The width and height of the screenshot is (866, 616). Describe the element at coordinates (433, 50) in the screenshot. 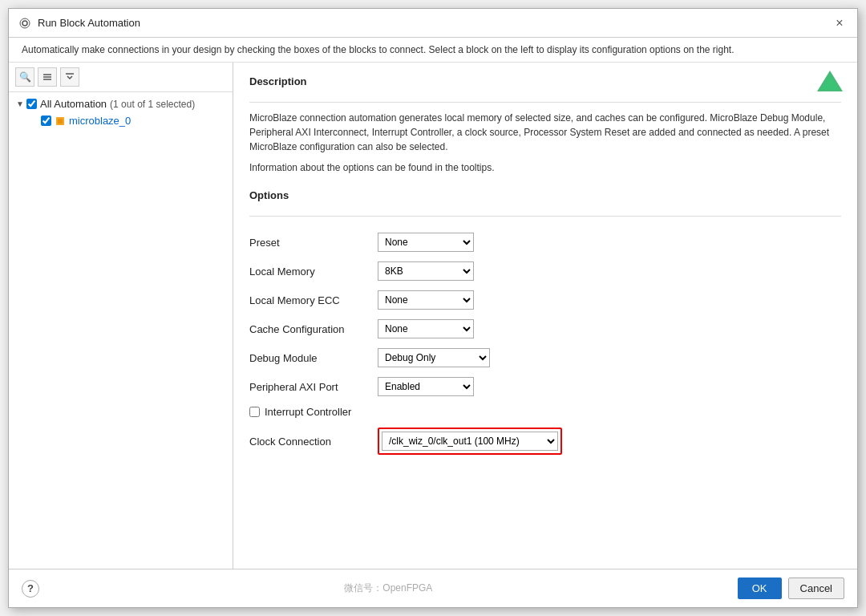

I see `subtitle-bar: Automatically make connections in your d…` at that location.